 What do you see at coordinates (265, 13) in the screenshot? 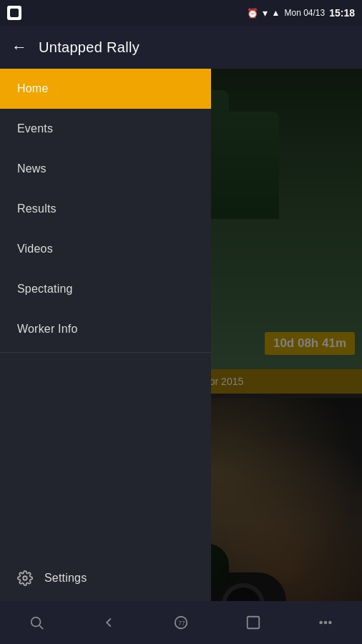
I see `wifi-icon: ▾` at bounding box center [265, 13].